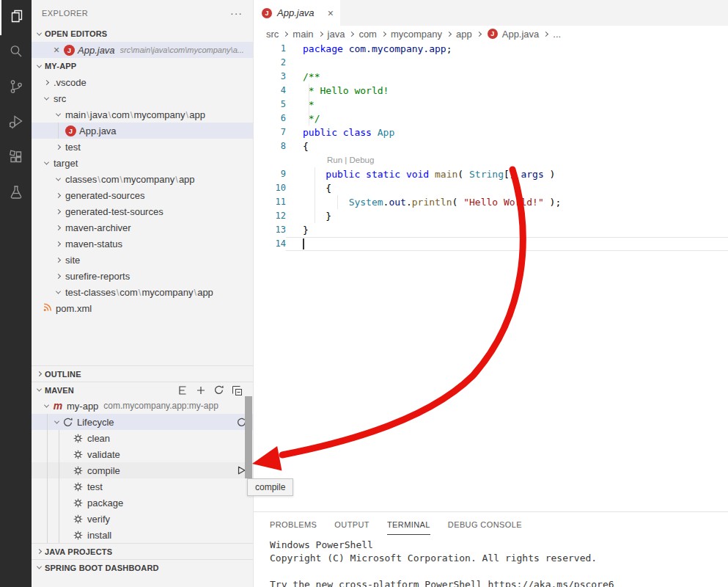  What do you see at coordinates (16, 123) in the screenshot?
I see `activity-item-run-debug-icon` at bounding box center [16, 123].